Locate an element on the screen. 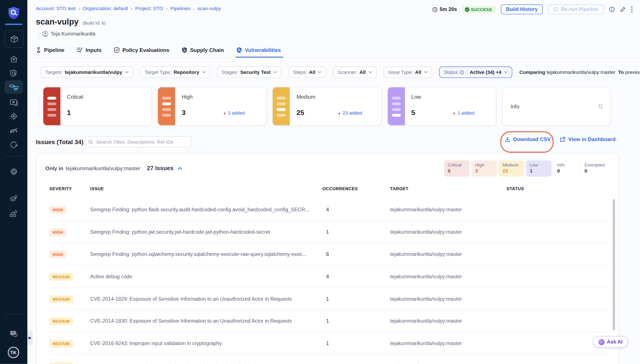 The image size is (640, 364). breadcrumb-item: Account: STO test is located at coordinates (56, 9).